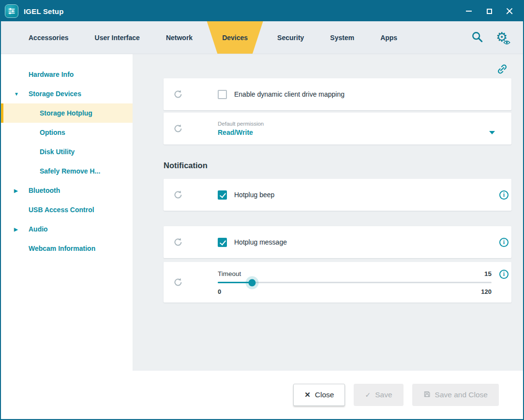 The height and width of the screenshot is (420, 524). Describe the element at coordinates (62, 248) in the screenshot. I see `sidebar-item-label: Webcam Information` at that location.